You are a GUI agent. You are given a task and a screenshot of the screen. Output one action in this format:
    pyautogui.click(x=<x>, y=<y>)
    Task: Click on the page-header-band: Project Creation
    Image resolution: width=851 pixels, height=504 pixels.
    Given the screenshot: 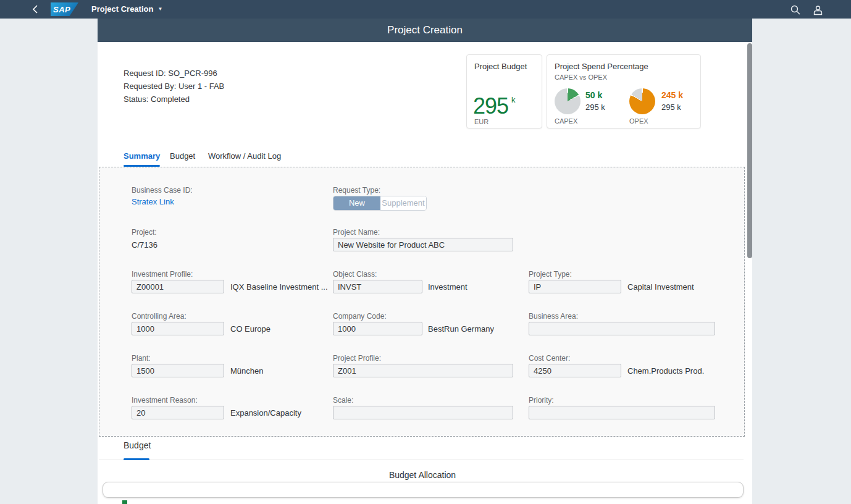 What is the action you would take?
    pyautogui.click(x=425, y=30)
    